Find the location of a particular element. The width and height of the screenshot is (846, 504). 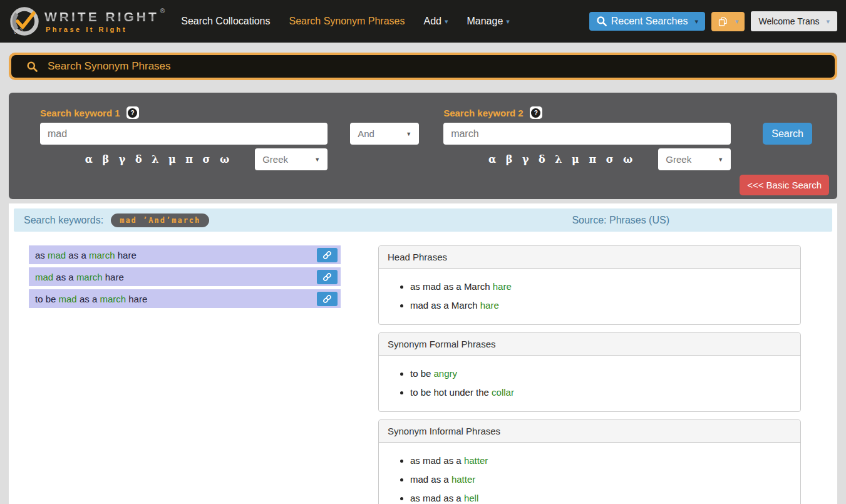

navbar-right-group: Recent Searches ▾ ▾ Welcome Trans ▾ is located at coordinates (713, 21).